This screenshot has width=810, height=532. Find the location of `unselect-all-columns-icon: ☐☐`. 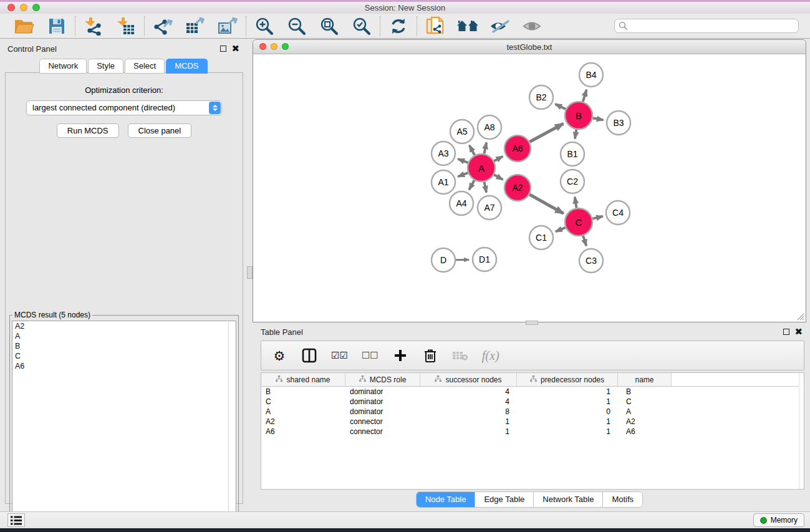

unselect-all-columns-icon: ☐☐ is located at coordinates (370, 355).